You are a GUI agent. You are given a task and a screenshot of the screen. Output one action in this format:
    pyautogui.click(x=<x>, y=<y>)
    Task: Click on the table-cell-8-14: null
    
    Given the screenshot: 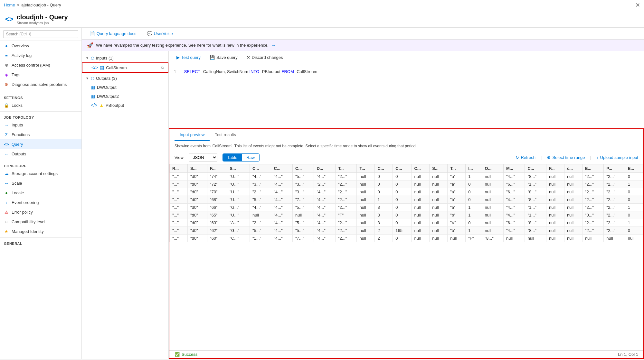 What is the action you would take?
    pyautogui.click(x=457, y=238)
    